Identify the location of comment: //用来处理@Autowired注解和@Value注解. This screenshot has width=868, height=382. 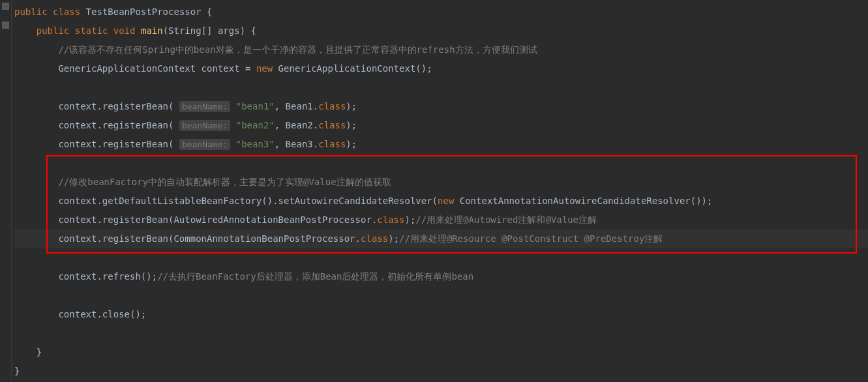
(506, 220).